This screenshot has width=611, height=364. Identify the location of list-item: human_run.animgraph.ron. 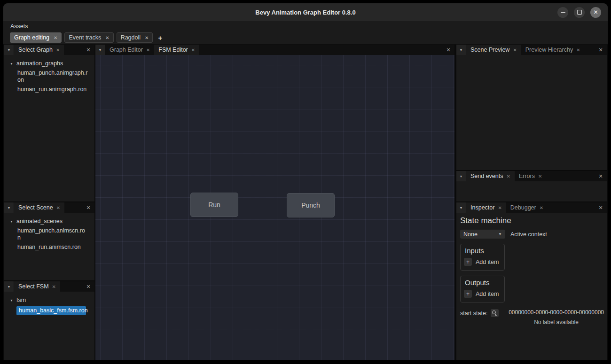
(51, 89).